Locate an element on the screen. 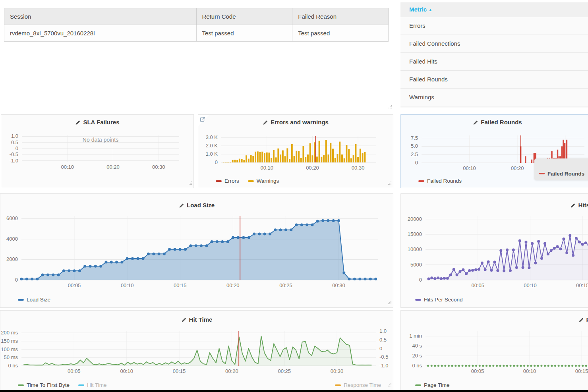 Image resolution: width=588 pixels, height=392 pixels. svg-text: 00:15 is located at coordinates (582, 285).